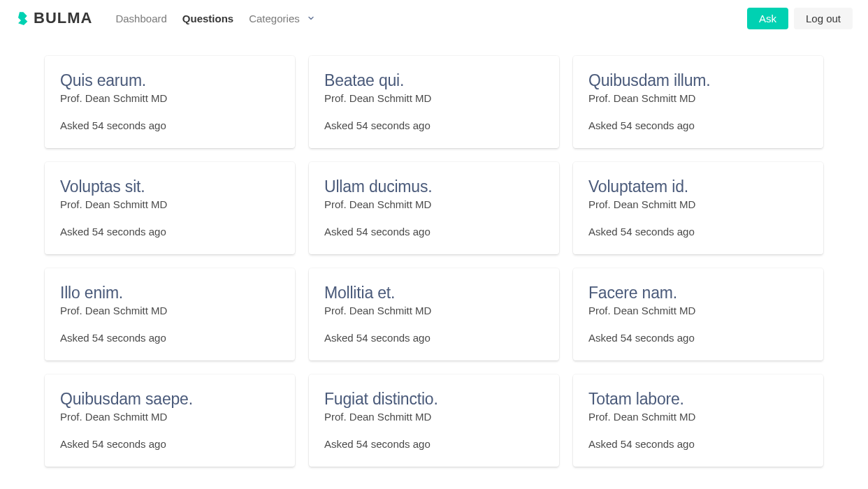  Describe the element at coordinates (311, 20) in the screenshot. I see `chevron-down-icon` at that location.